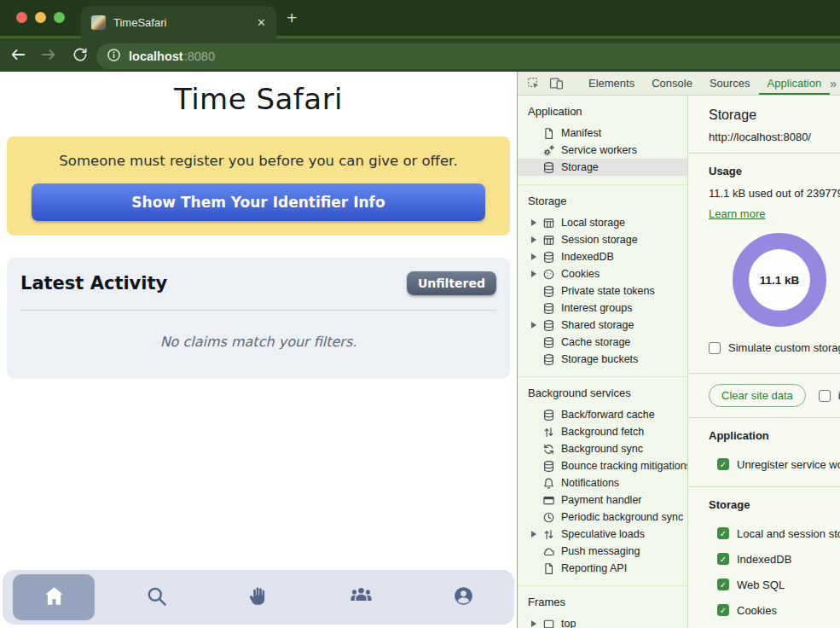  Describe the element at coordinates (723, 464) in the screenshot. I see `checkbox-unregister-service-workers: ✓` at that location.